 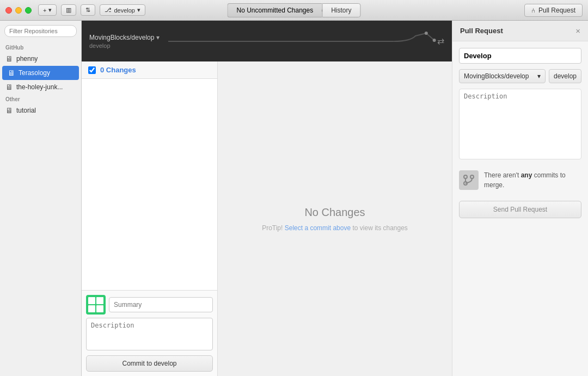 I want to click on pull-request-icon: ⑃, so click(x=534, y=10).